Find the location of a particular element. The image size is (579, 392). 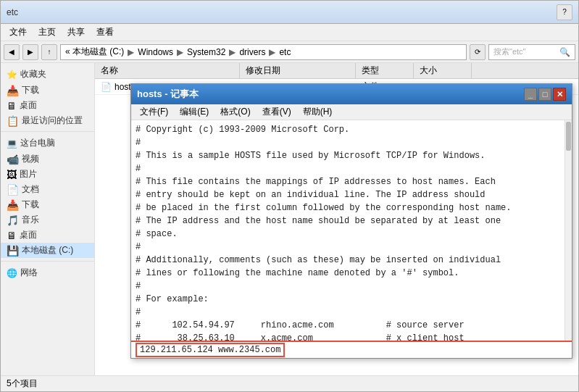

localdisk-icon: 💾 is located at coordinates (13, 251).